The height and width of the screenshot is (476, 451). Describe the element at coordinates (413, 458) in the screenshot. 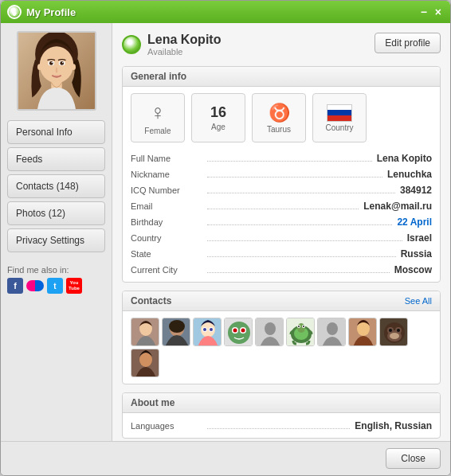

I see `close-button: Close` at that location.